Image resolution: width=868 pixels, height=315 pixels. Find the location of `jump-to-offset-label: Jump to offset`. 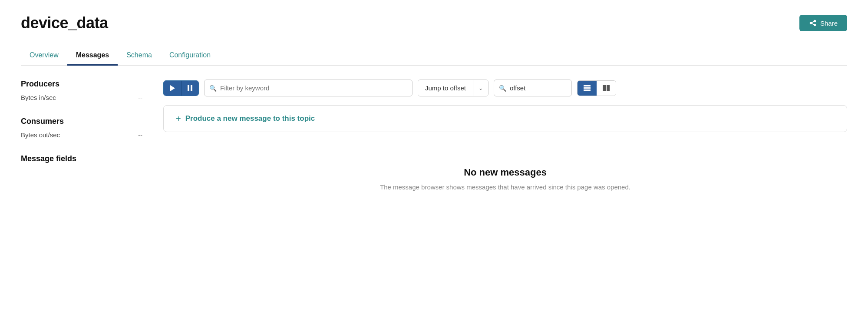

jump-to-offset-label: Jump to offset is located at coordinates (446, 88).